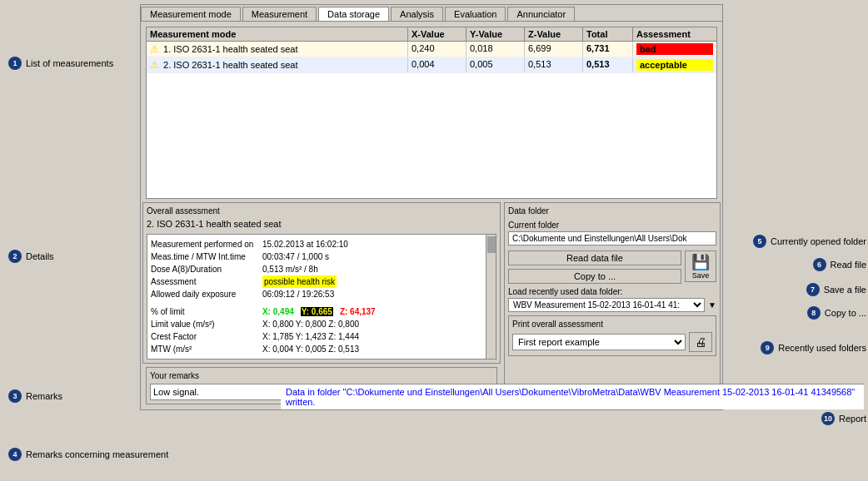 This screenshot has height=481, width=868. Describe the element at coordinates (836, 290) in the screenshot. I see `label-save-file: 7 Save a file` at that location.